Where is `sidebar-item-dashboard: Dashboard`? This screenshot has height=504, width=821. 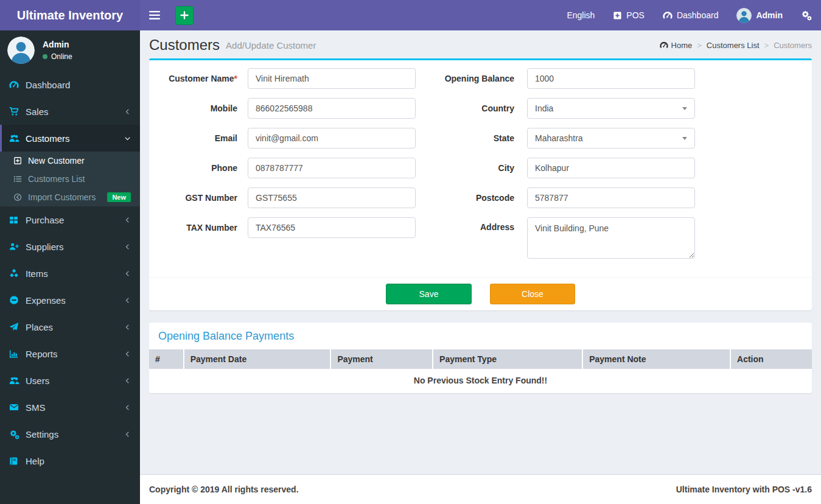 sidebar-item-dashboard: Dashboard is located at coordinates (70, 85).